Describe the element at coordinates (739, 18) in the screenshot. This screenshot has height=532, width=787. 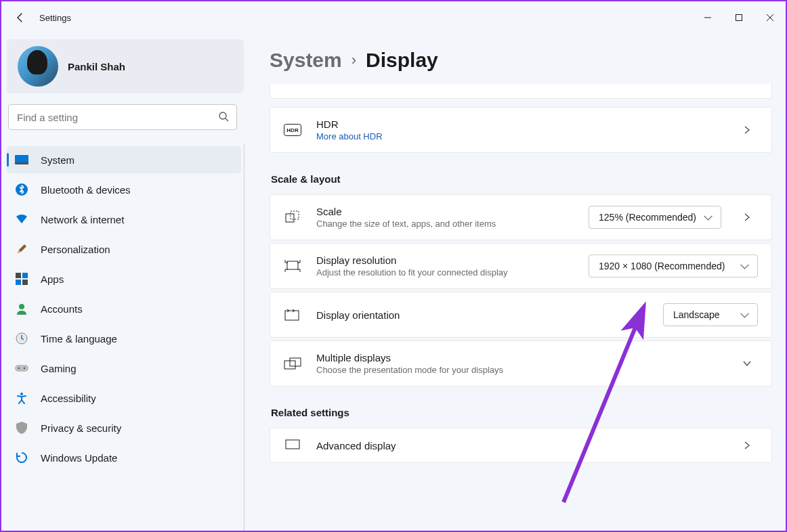
I see `maximize-button` at that location.